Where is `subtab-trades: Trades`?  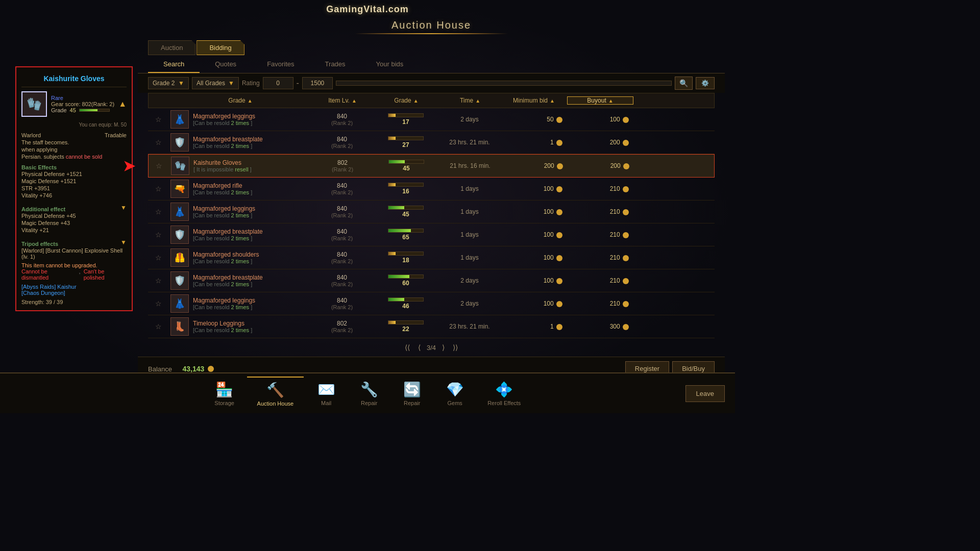 subtab-trades: Trades is located at coordinates (335, 64).